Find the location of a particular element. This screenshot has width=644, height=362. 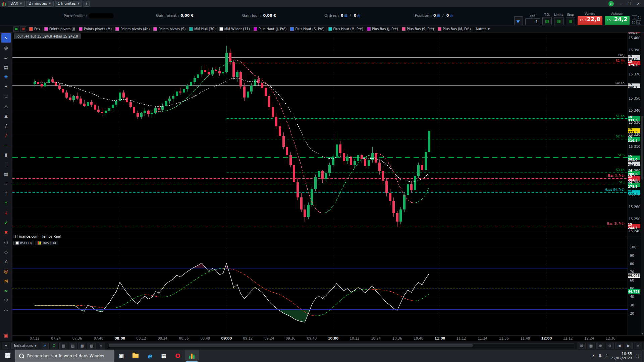

pan-left-icon: ◀ is located at coordinates (619, 346).